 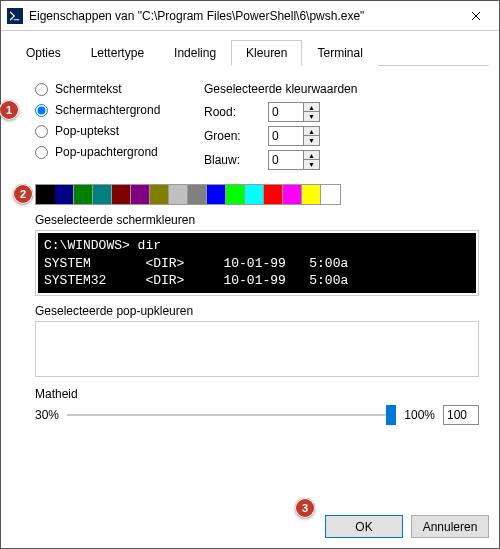 I want to click on red-spinner: ▲▼, so click(x=294, y=112).